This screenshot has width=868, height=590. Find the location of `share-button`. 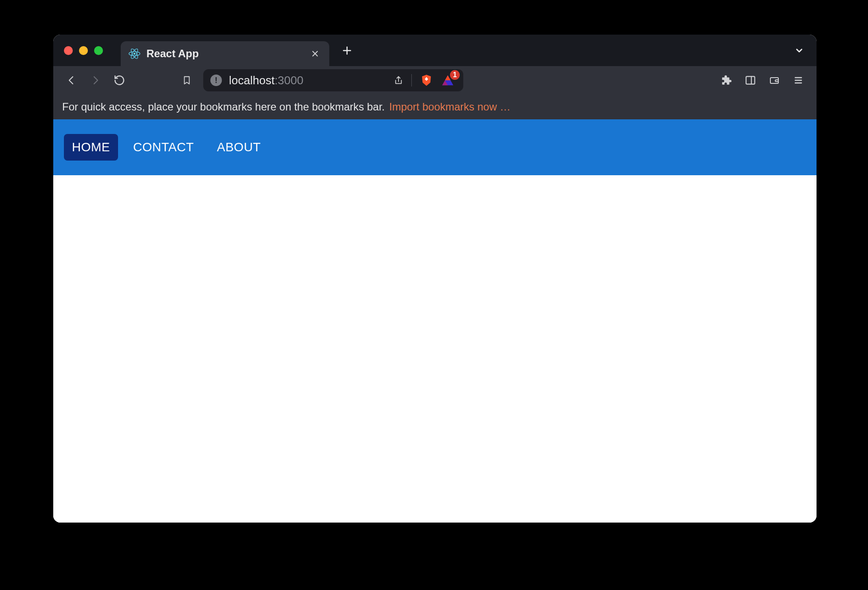

share-button is located at coordinates (398, 80).